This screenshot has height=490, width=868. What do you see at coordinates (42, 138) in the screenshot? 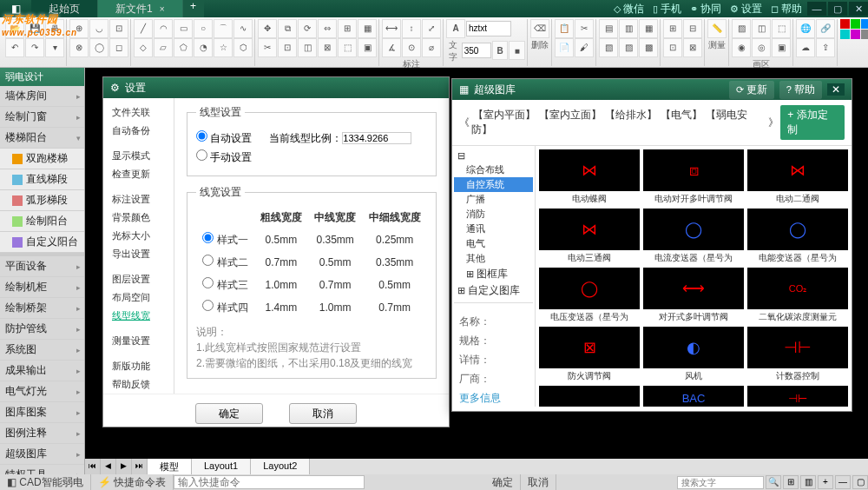
I see `sidebar-cat-stairs: 楼梯阳台▾` at bounding box center [42, 138].